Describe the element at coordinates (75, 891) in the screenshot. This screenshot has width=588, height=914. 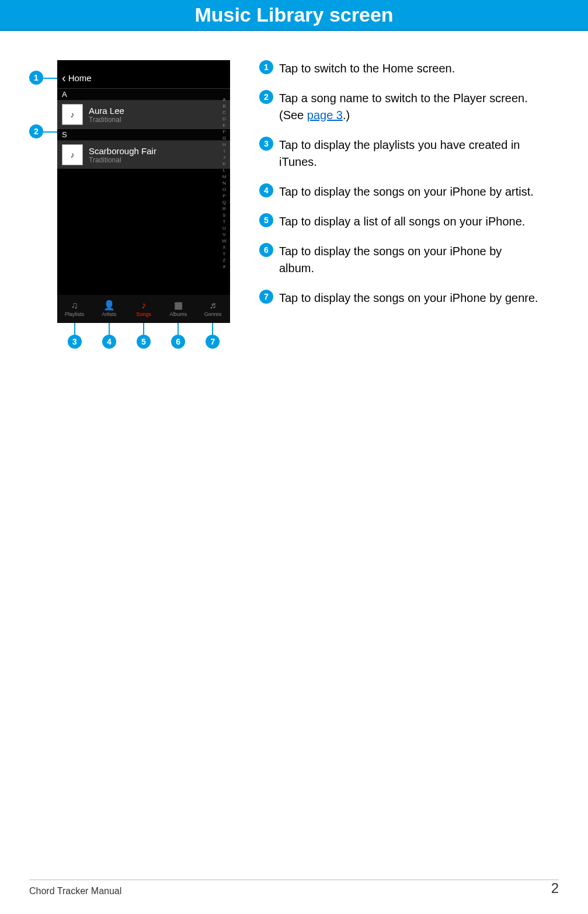
I see `footer-manual-name: Chord Tracker Manual` at that location.